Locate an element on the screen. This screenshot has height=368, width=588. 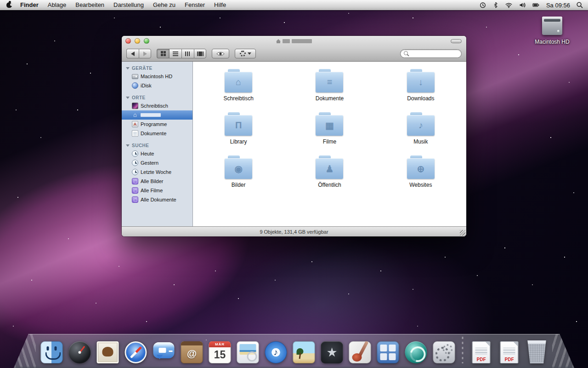
folder-item-dokumente: ≡ Dokumente is located at coordinates (329, 89).